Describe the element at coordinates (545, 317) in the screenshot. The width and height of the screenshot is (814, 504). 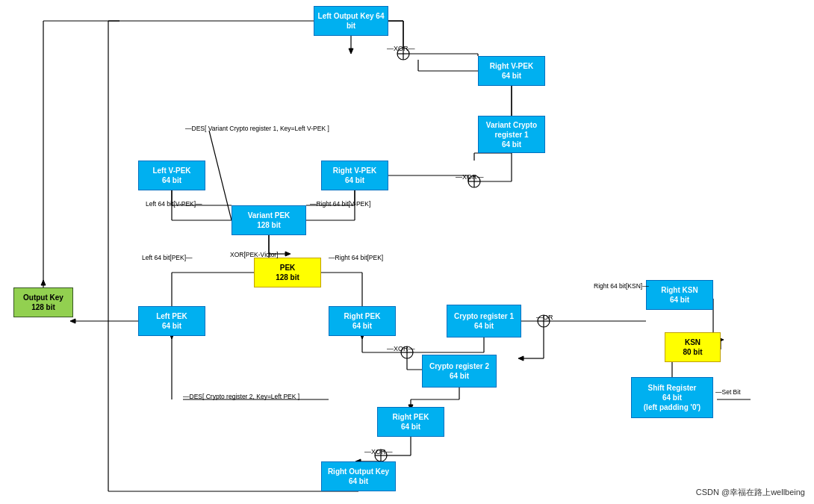
I see `or-label: —OR` at that location.